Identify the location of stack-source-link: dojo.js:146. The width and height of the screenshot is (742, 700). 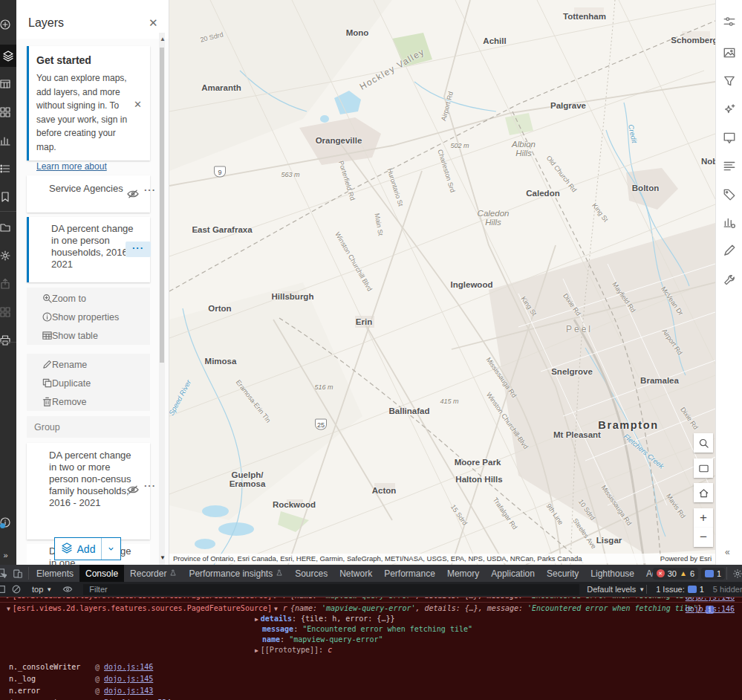
(128, 667).